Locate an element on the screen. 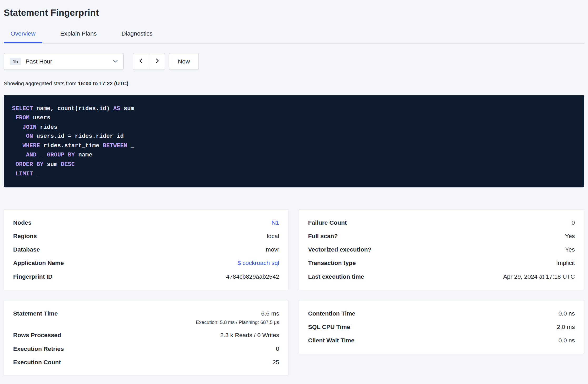 This screenshot has width=588, height=384. row-label: Application Name is located at coordinates (38, 263).